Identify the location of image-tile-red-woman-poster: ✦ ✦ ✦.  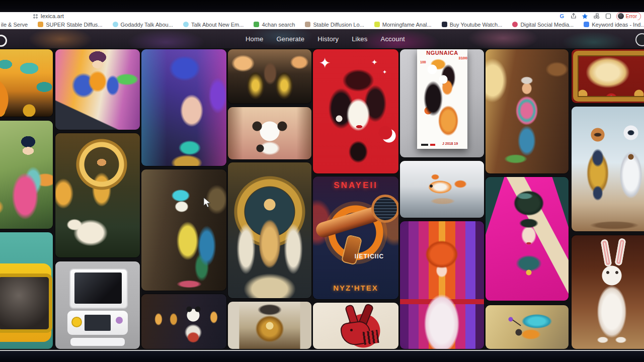
(356, 112).